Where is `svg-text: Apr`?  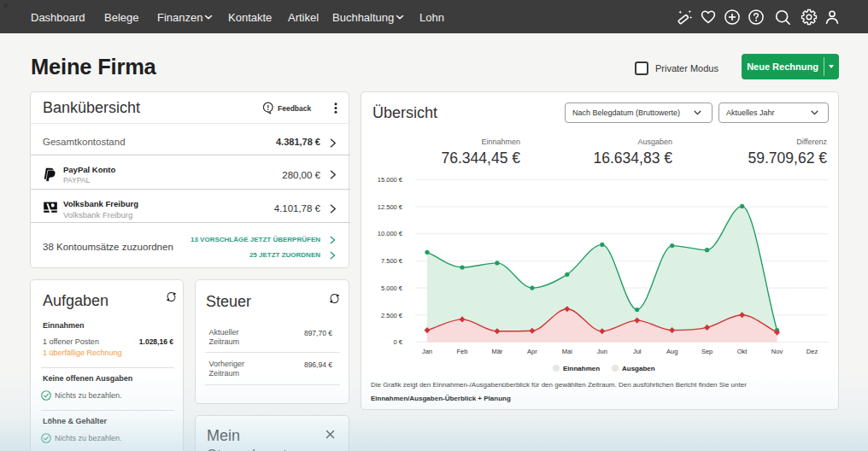
svg-text: Apr is located at coordinates (532, 352).